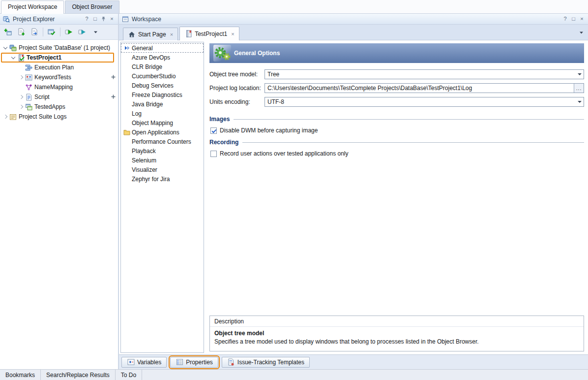 This screenshot has width=588, height=380. I want to click on options-page-label: Playback, so click(144, 151).